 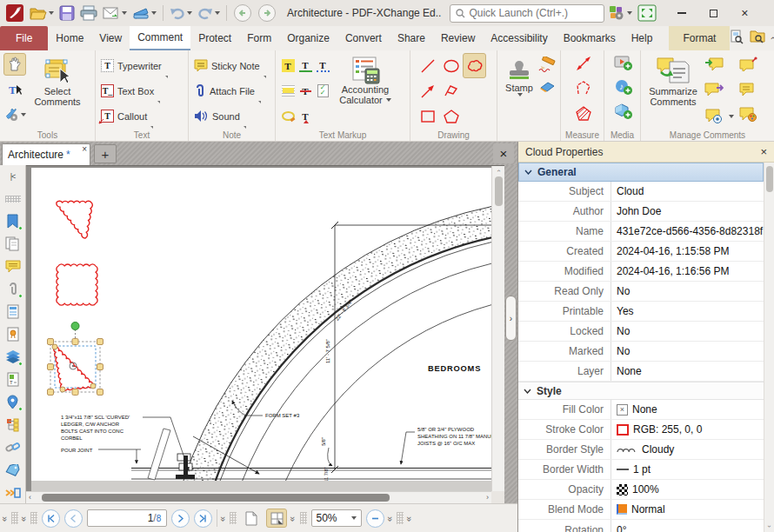 What do you see at coordinates (641, 372) in the screenshot?
I see `property-row: LayerNone` at bounding box center [641, 372].